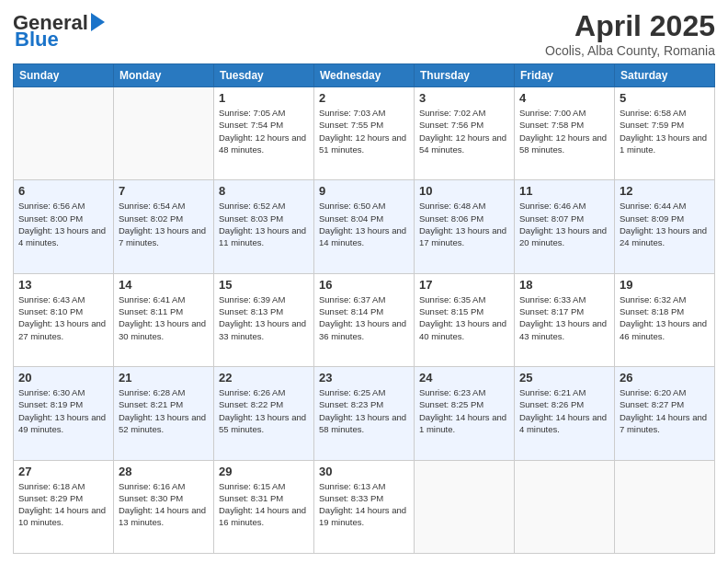 The width and height of the screenshot is (728, 563). What do you see at coordinates (464, 318) in the screenshot?
I see `day-info: Sunrise: 6:35 AM Sunset: 8:15 PM Dayligh…` at bounding box center [464, 318].